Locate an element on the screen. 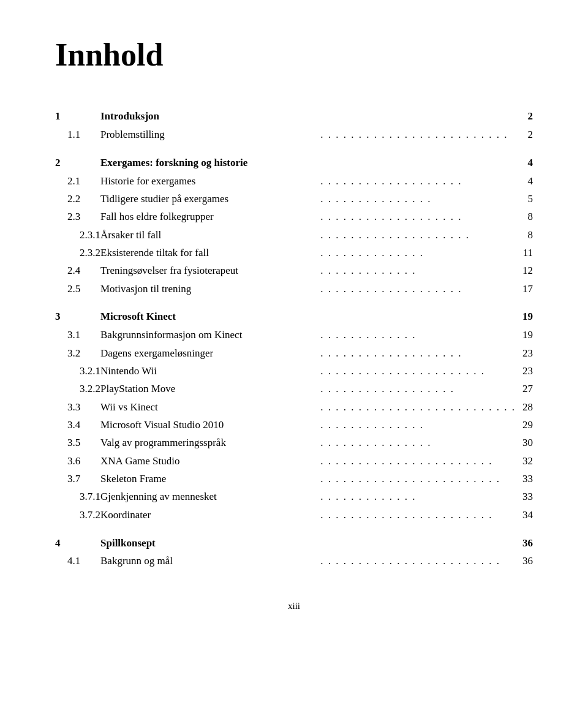 The height and width of the screenshot is (713, 588). toc-section-page: 19 is located at coordinates (524, 336).